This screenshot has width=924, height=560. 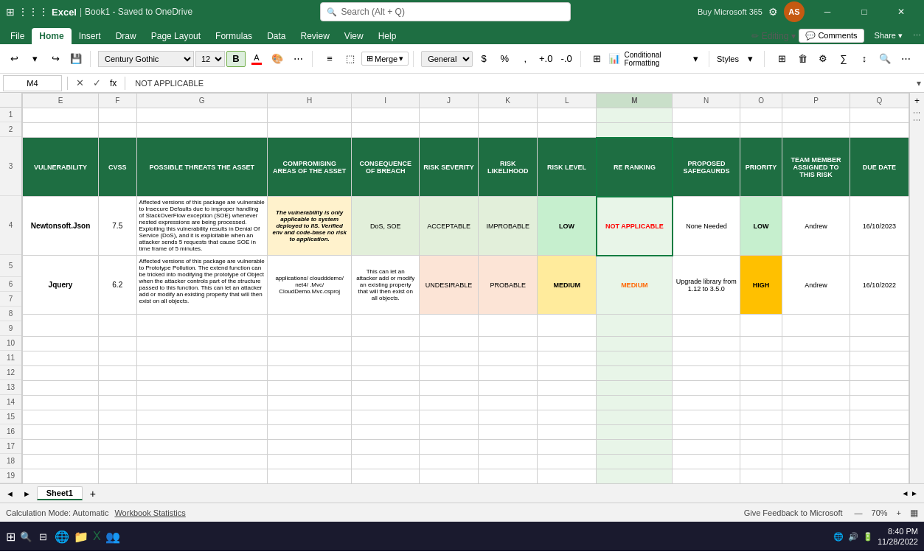 What do you see at coordinates (10, 343) in the screenshot?
I see `row-10: 10` at bounding box center [10, 343].